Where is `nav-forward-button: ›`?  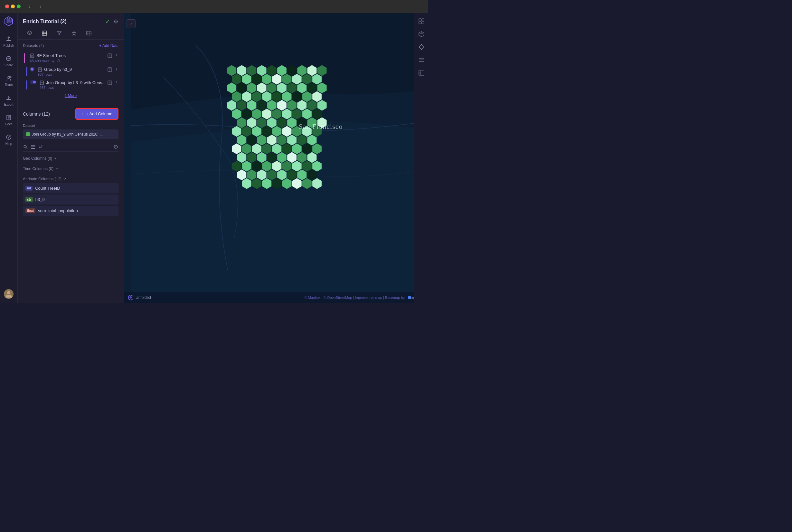
nav-forward-button: › is located at coordinates (40, 6).